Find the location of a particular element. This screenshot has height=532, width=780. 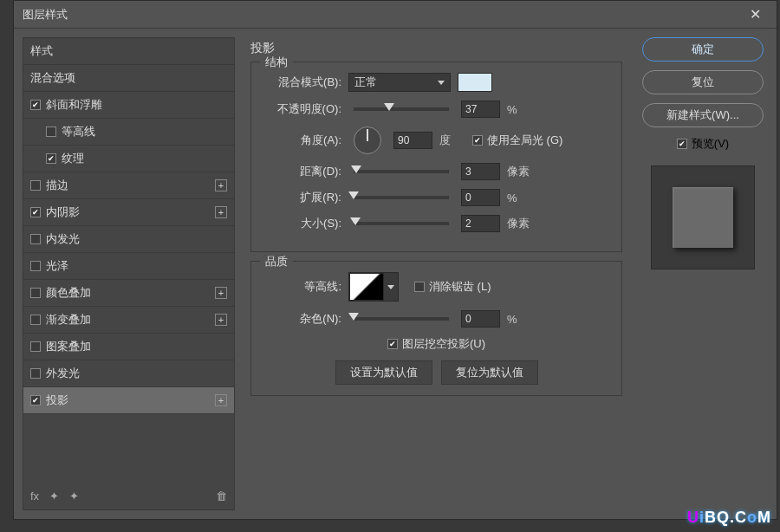

sidebar-item-texture: 纹理 is located at coordinates (128, 159).